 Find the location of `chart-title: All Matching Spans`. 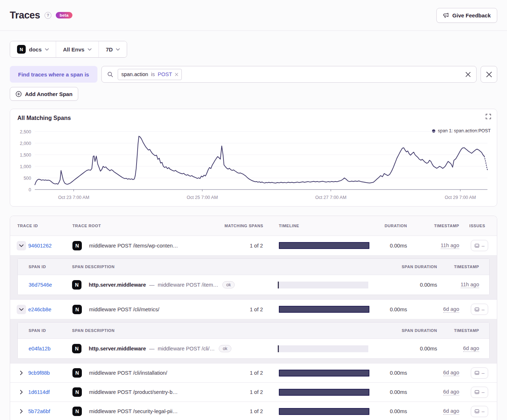

chart-title: All Matching Spans is located at coordinates (44, 118).